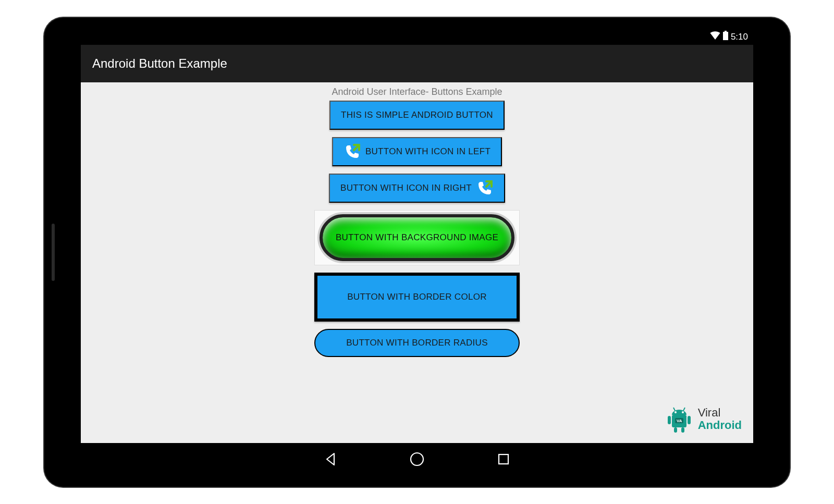 The width and height of the screenshot is (834, 504). I want to click on border-color-button-label: BUTTON WITH BORDER COLOR, so click(417, 297).